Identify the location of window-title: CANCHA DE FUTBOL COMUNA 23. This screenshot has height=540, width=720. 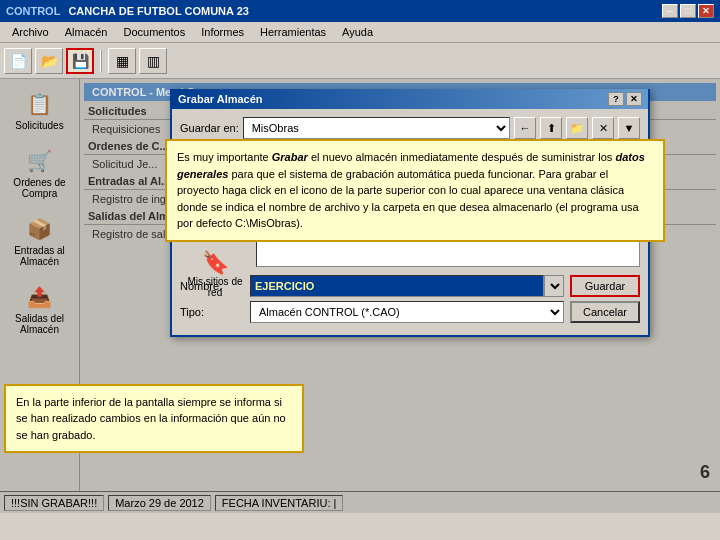
(158, 11).